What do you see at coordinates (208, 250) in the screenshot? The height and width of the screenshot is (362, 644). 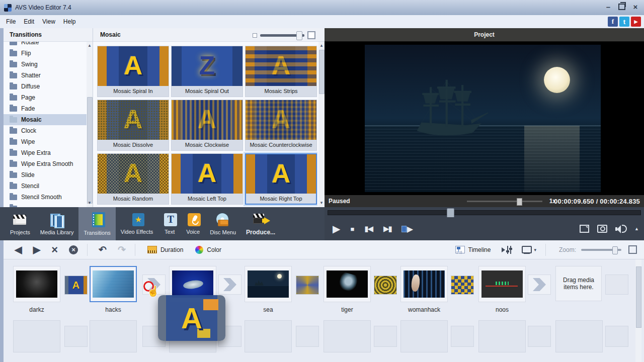 I see `color-button: Color` at bounding box center [208, 250].